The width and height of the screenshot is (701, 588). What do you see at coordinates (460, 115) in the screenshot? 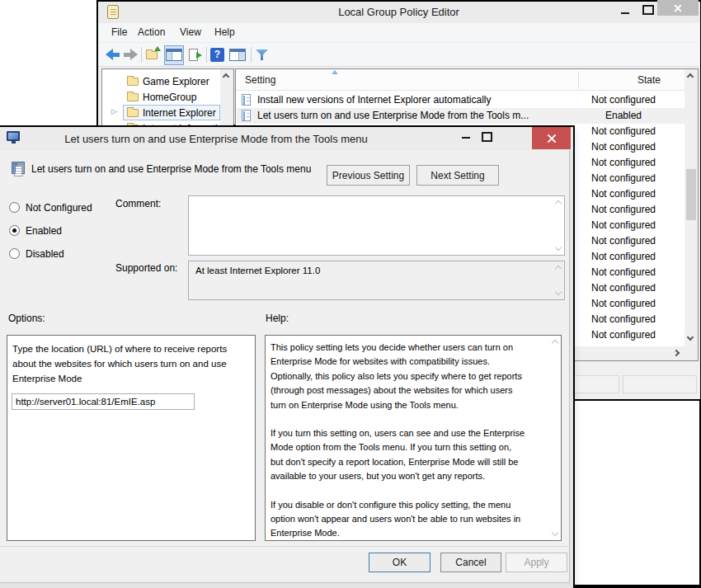
I see `list-row: Let users turn on and use Enterprise Mod…` at bounding box center [460, 115].